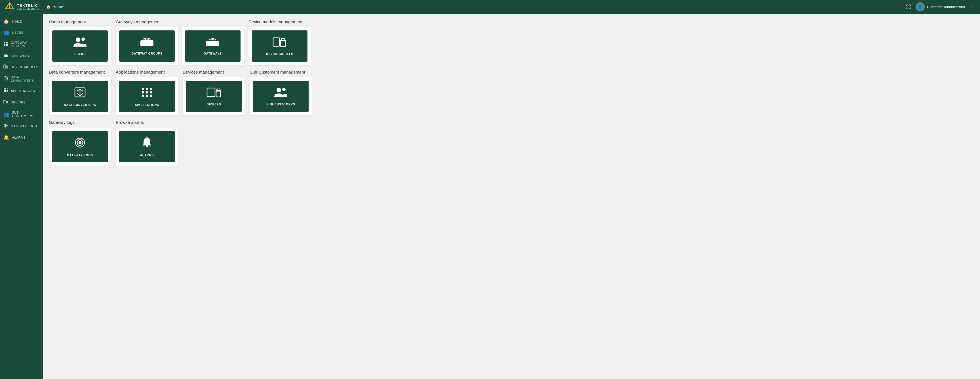 The width and height of the screenshot is (980, 379). I want to click on tile-gateways: GATEWAYS, so click(213, 46).